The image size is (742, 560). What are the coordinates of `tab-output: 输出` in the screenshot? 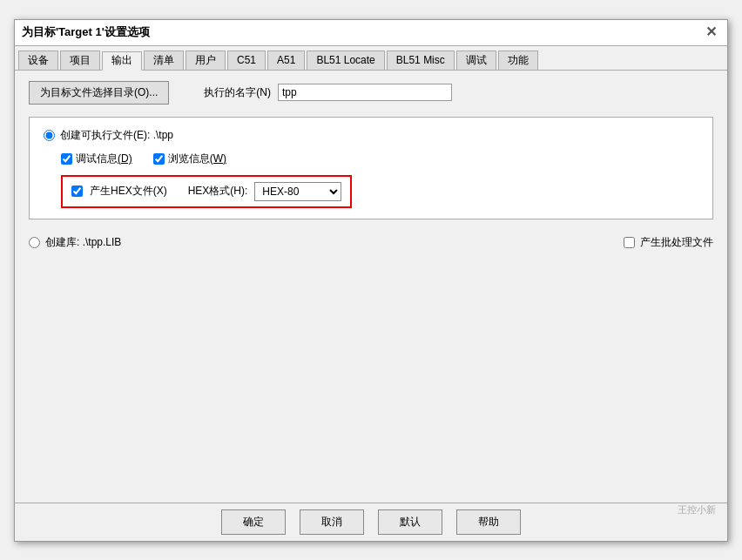 It's located at (122, 61).